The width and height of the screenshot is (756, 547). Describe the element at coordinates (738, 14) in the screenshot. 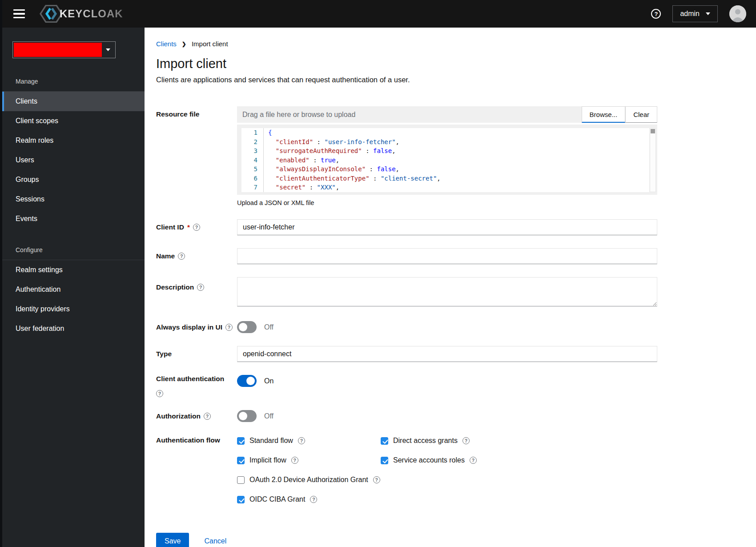

I see `user-avatar` at that location.